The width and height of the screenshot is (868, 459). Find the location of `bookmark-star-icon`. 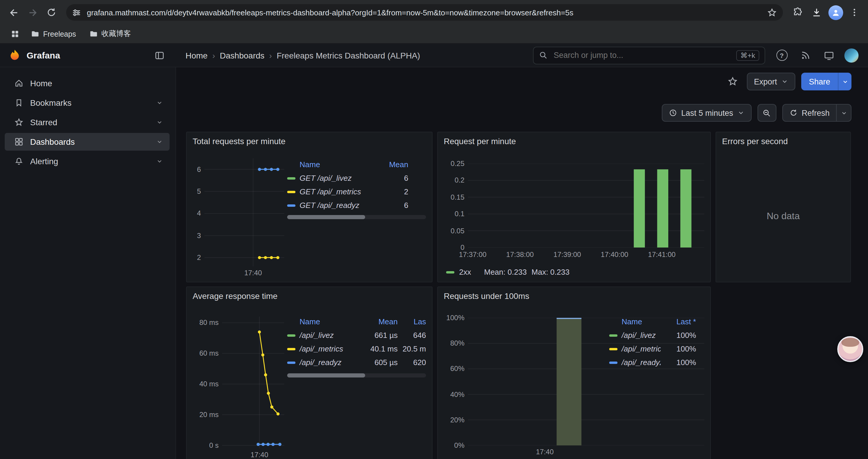

bookmark-star-icon is located at coordinates (772, 12).